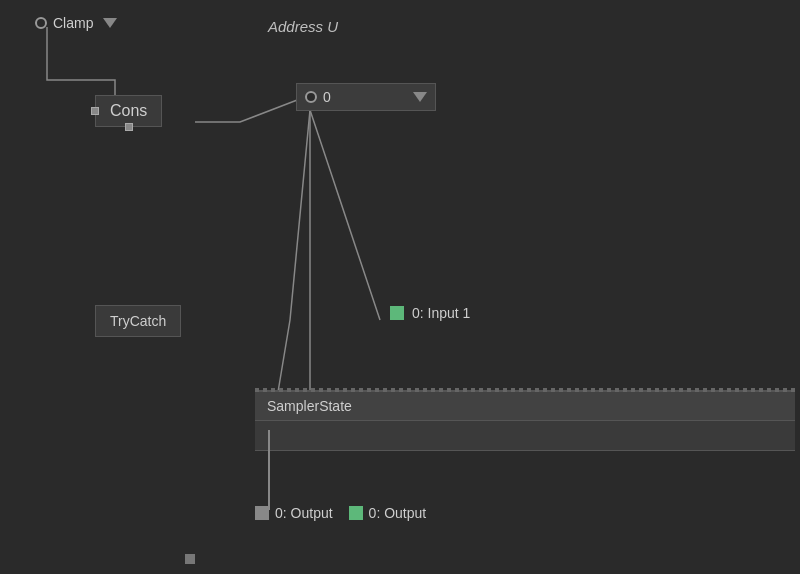 Image resolution: width=800 pixels, height=574 pixels. Describe the element at coordinates (128, 110) in the screenshot. I see `cons-label: Cons` at that location.